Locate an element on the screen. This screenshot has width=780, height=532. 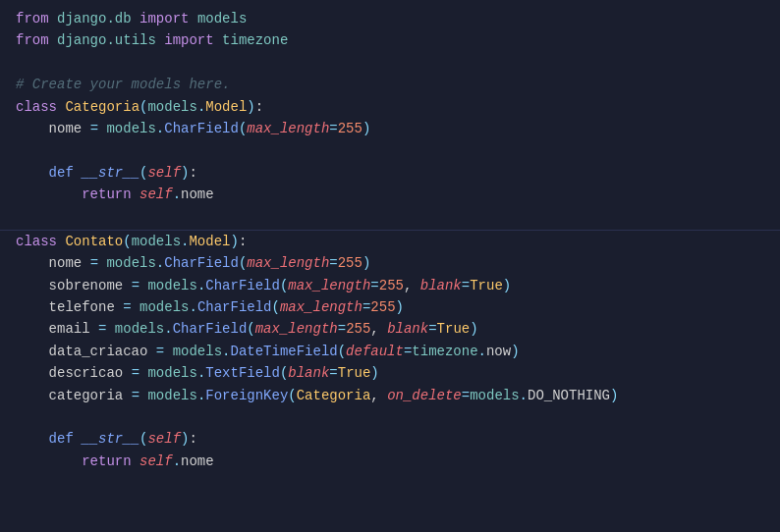
comma-1: , is located at coordinates (413, 286).